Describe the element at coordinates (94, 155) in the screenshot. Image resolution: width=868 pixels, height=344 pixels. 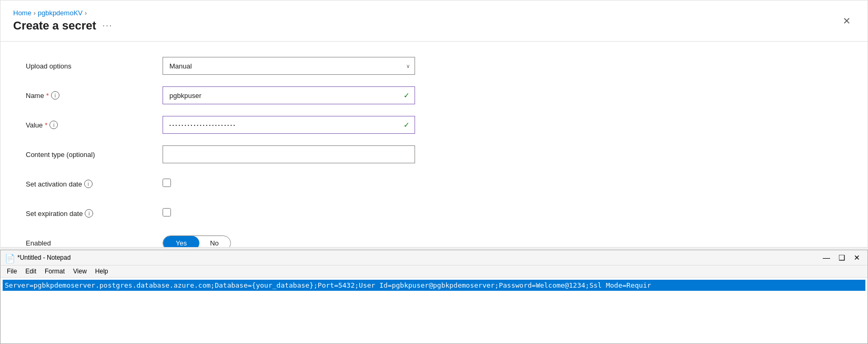
I see `content-type-label: Content type (optional)` at that location.